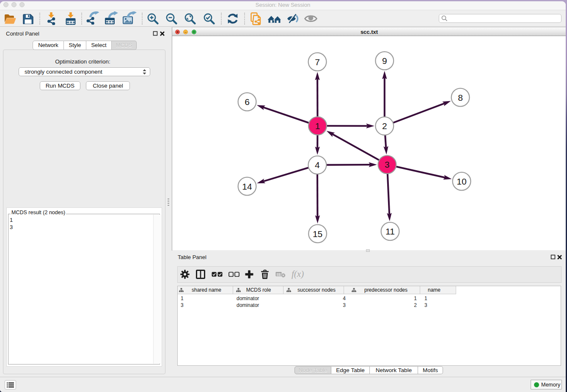 The image size is (567, 392). I want to click on svg-text: 15, so click(317, 234).